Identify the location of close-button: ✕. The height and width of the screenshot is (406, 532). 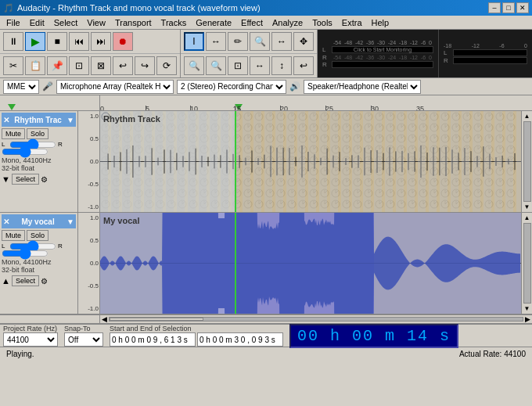
(523, 8).